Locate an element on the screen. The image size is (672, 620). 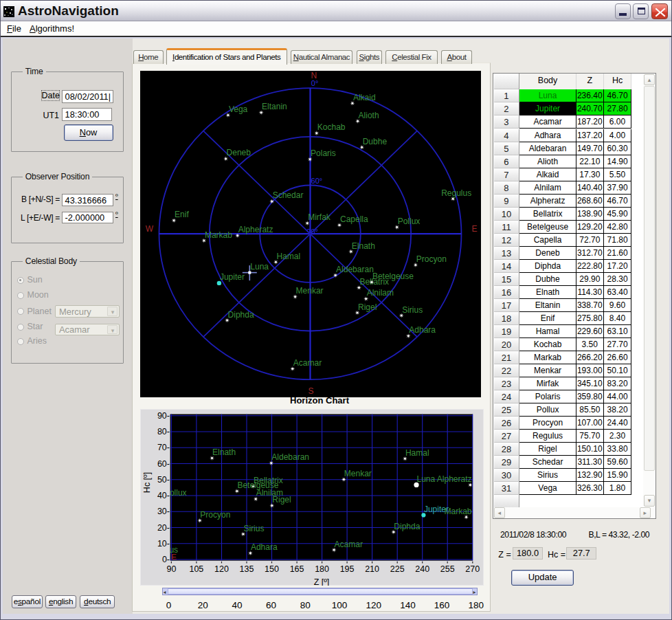
svg-text: 150 is located at coordinates (272, 569).